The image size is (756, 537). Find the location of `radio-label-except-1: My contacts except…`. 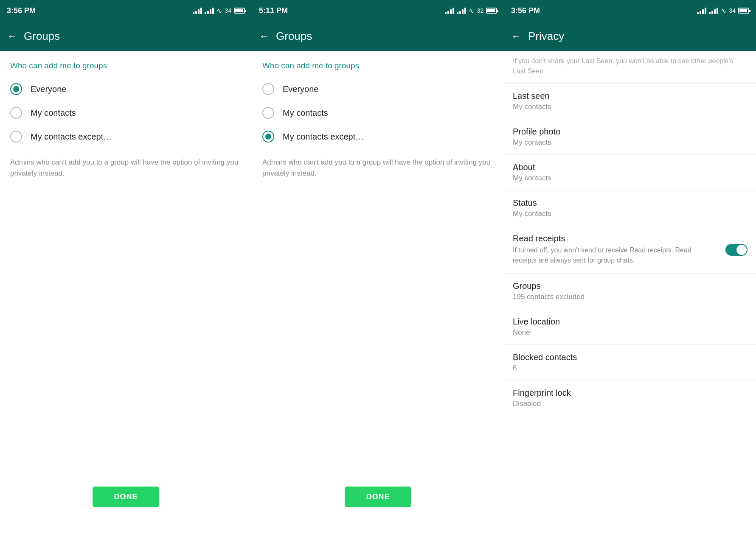

radio-label-except-1: My contacts except… is located at coordinates (71, 137).